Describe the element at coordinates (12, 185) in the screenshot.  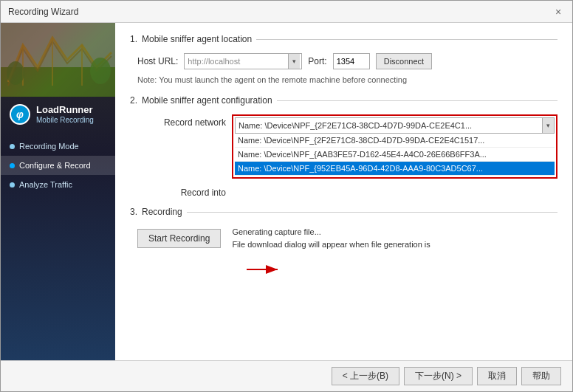
I see `nav-dot-analyze-traffic` at that location.